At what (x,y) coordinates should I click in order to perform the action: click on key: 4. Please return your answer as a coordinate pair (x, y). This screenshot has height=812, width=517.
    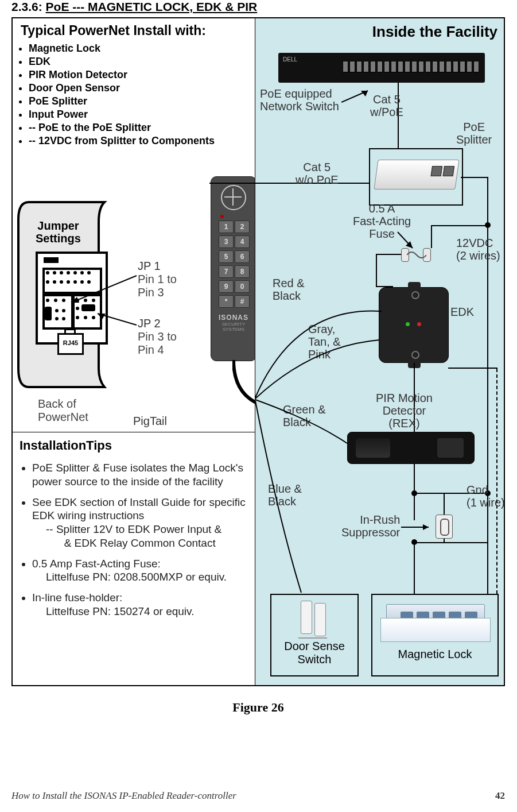
    Looking at the image, I should click on (242, 242).